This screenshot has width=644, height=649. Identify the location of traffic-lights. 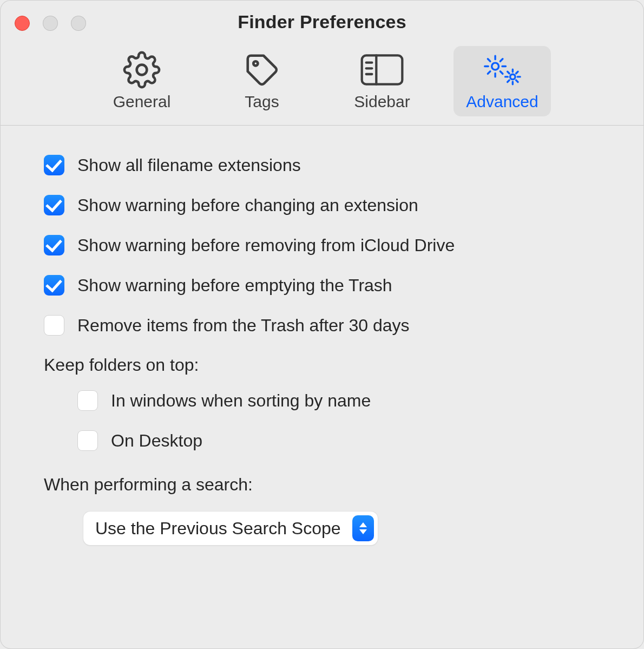
(50, 23).